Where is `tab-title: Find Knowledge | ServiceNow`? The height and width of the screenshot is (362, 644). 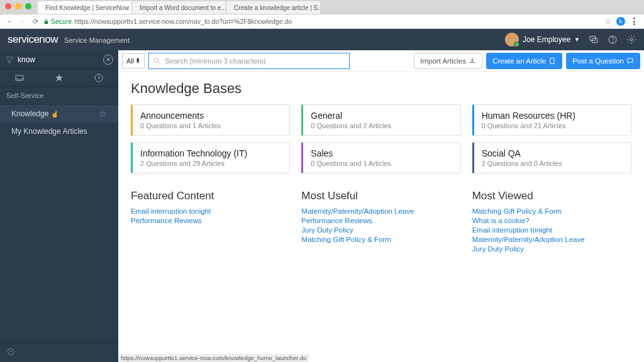
tab-title: Find Knowledge | ServiceNow is located at coordinates (87, 8).